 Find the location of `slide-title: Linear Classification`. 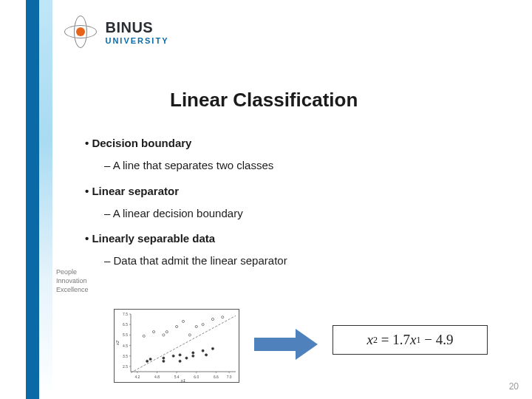

slide-title: Linear Classification is located at coordinates (264, 100).